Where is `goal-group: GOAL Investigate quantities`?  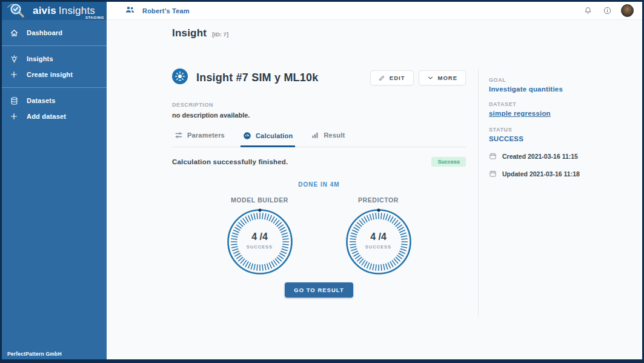
goal-group: GOAL Investigate quantities is located at coordinates (560, 85).